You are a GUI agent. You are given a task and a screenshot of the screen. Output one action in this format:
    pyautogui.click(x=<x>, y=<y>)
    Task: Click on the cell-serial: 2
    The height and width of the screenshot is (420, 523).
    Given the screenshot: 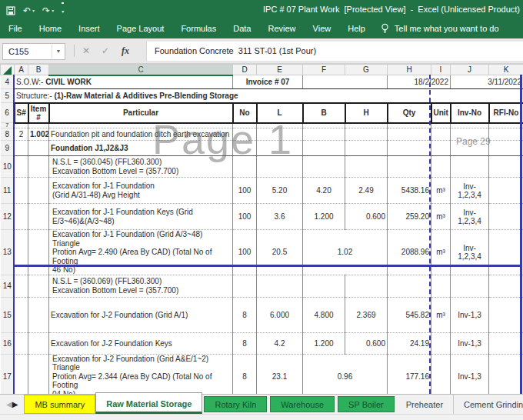 What is the action you would take?
    pyautogui.click(x=22, y=135)
    